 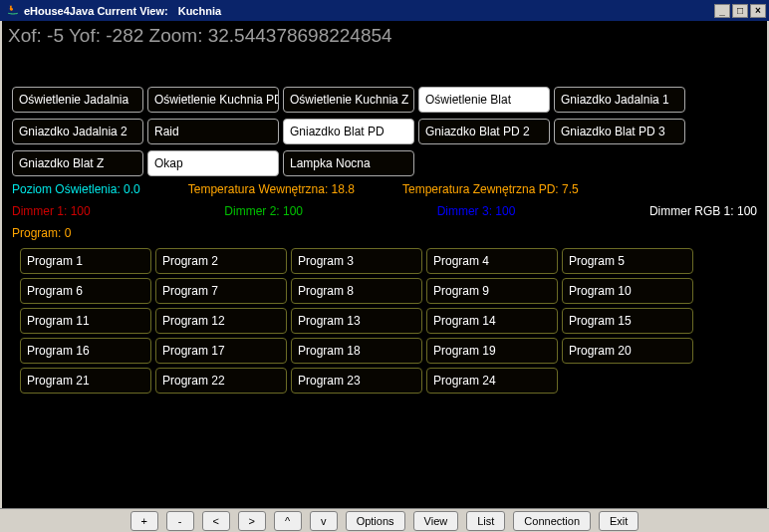 I want to click on device-button: Okap, so click(x=213, y=163).